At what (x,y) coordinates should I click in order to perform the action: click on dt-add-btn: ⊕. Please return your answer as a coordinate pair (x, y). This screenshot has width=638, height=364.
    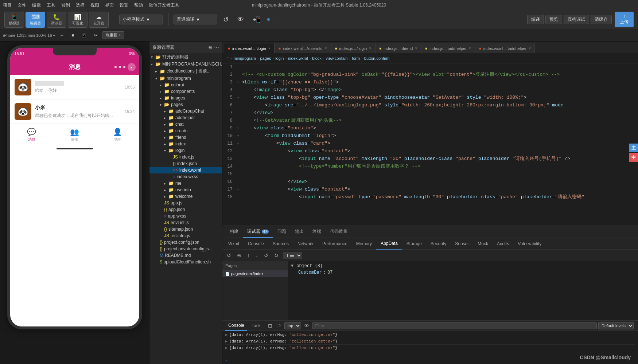
    Looking at the image, I should click on (239, 255).